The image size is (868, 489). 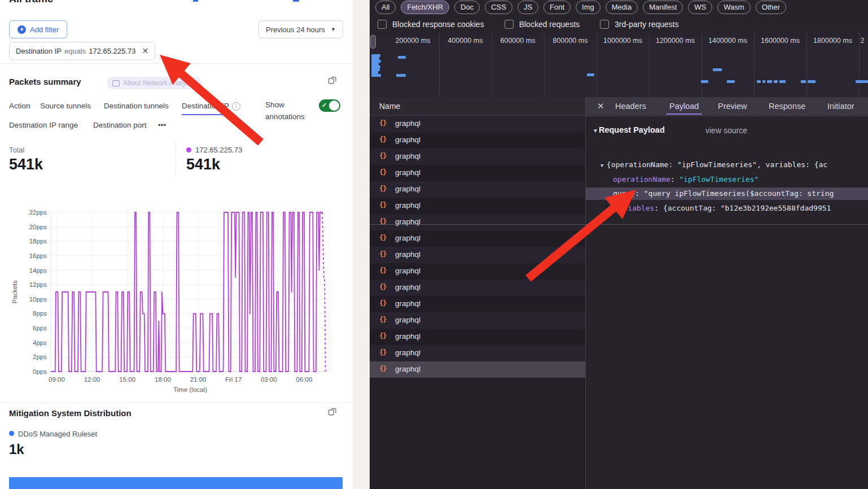 I want to click on close-icon: ✕, so click(x=600, y=106).